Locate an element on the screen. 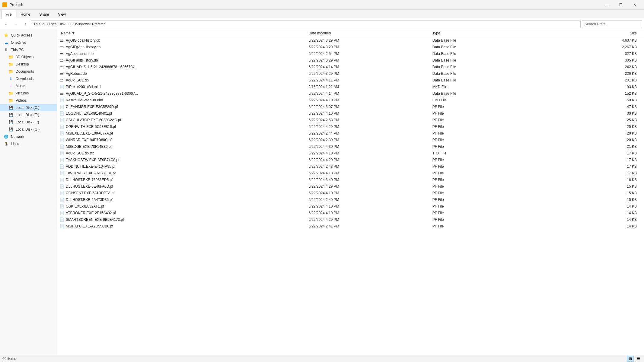 The image size is (644, 362). table-row: 🗃 AgAppLaunch.db 6/22/2024 2:54 PM Data … is located at coordinates (351, 54).